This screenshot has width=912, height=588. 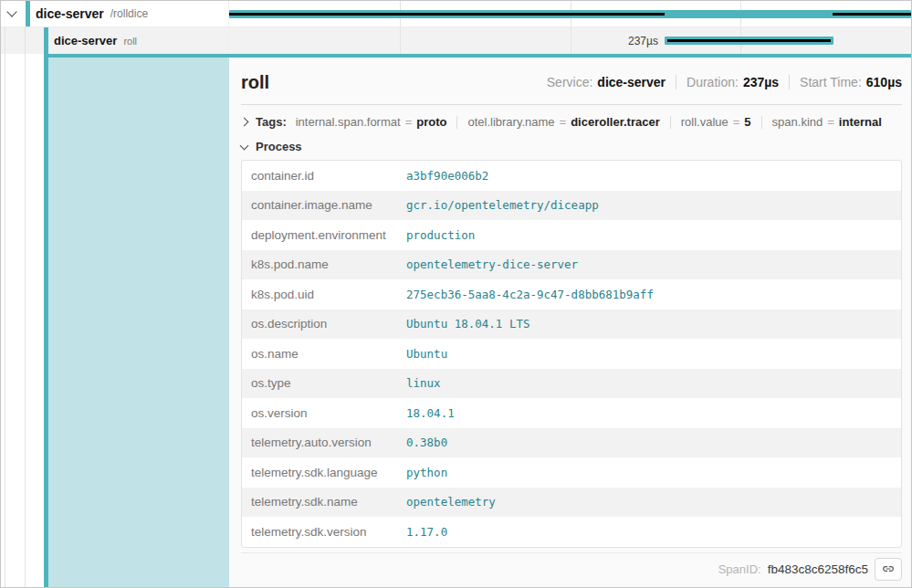 I want to click on table-row: container.ida3bf90e006b2, so click(x=571, y=175).